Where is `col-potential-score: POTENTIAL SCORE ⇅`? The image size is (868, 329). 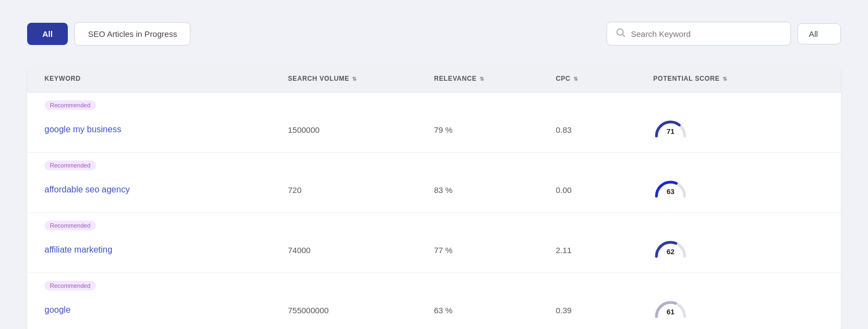
col-potential-score: POTENTIAL SCORE ⇅ is located at coordinates (738, 79).